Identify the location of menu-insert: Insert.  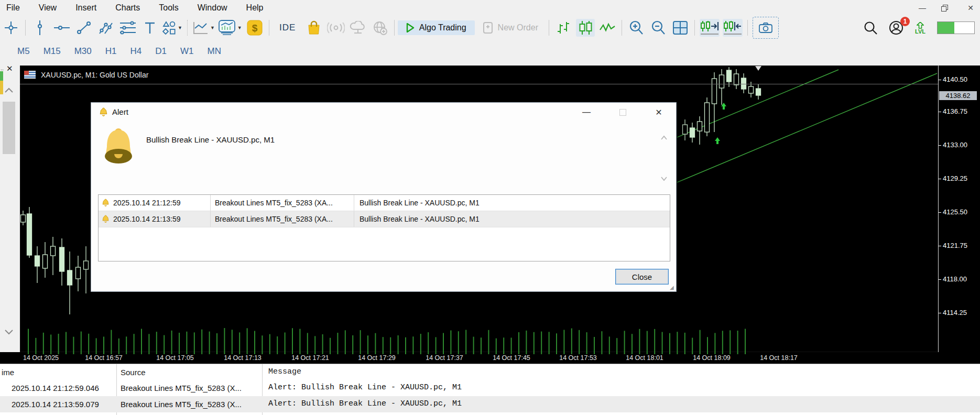
(89, 8).